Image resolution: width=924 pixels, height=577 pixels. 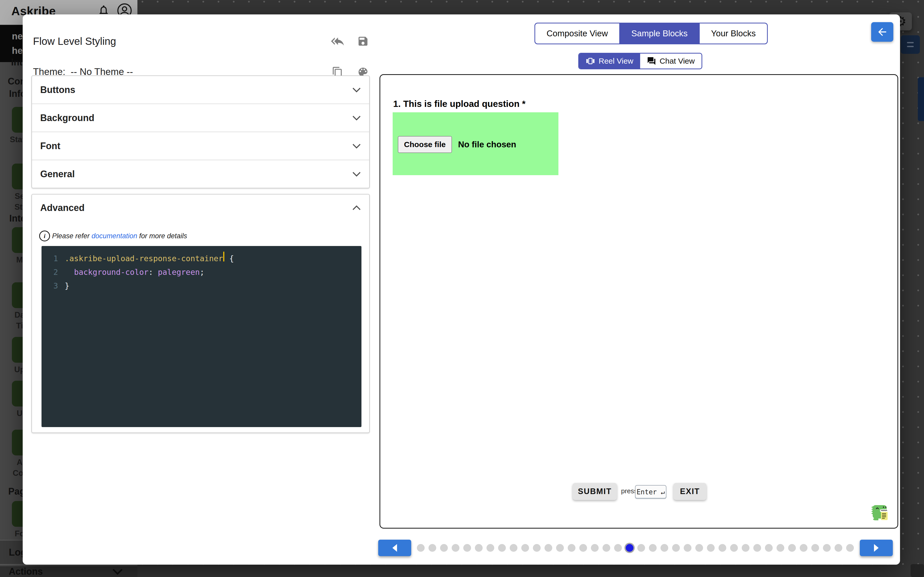 I want to click on accordion-section-general: General, so click(x=201, y=174).